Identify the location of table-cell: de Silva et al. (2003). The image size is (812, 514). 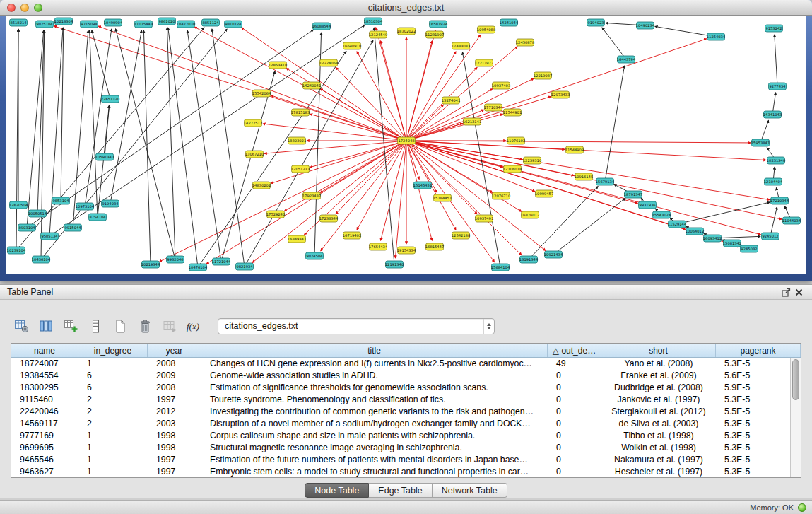
(659, 424).